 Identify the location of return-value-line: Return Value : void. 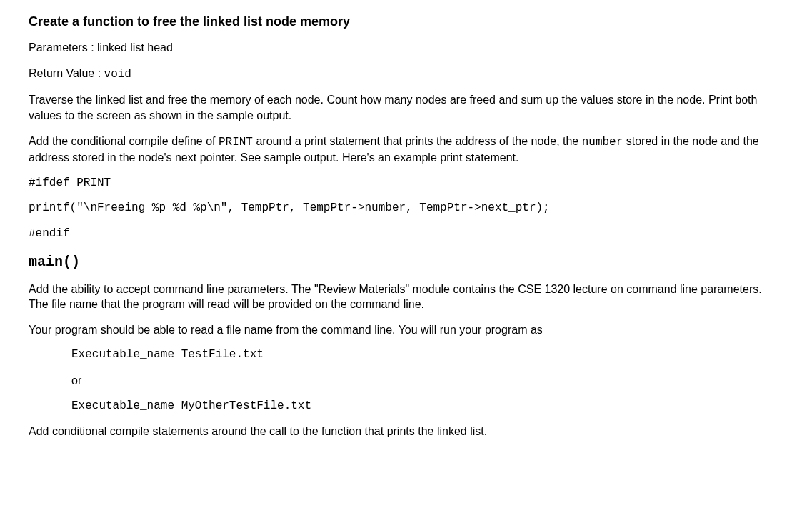
(406, 74).